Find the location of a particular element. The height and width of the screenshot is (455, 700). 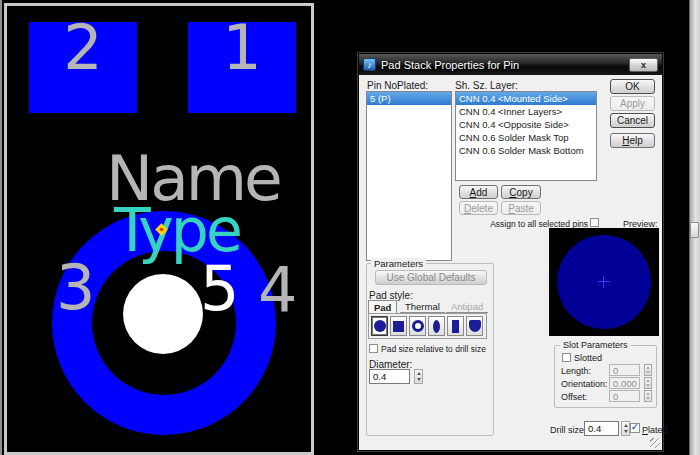

layer-list-item: CNN 0.4 <Inner Layers> is located at coordinates (526, 112).